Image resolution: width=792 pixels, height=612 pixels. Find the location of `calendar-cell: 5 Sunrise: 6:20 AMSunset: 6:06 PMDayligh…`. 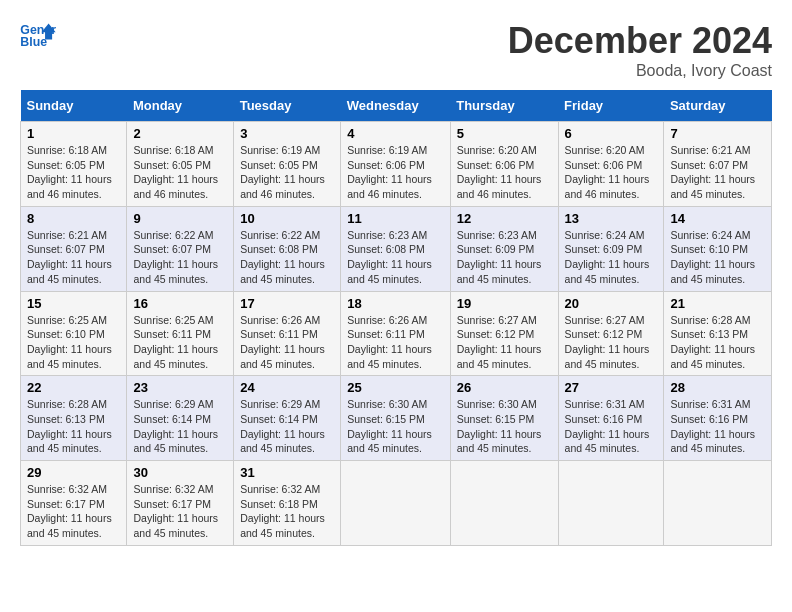

calendar-cell: 5 Sunrise: 6:20 AMSunset: 6:06 PMDayligh… is located at coordinates (504, 164).